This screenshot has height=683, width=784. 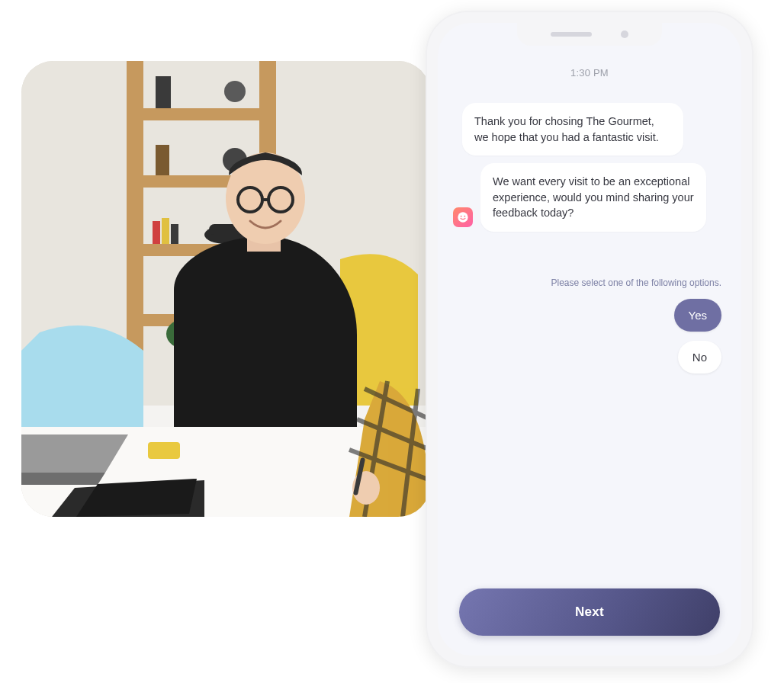 What do you see at coordinates (571, 34) in the screenshot?
I see `speaker-grille` at bounding box center [571, 34].